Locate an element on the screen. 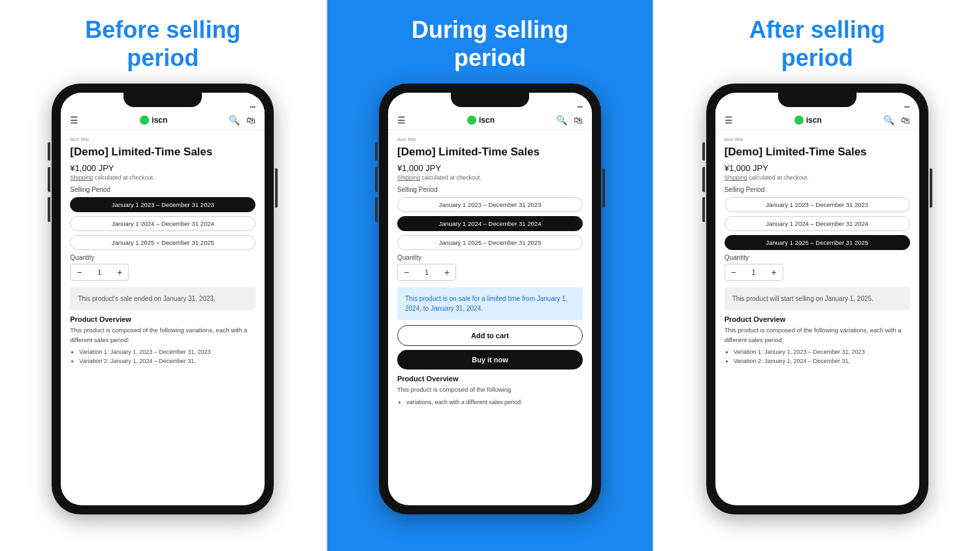 Image resolution: width=980 pixels, height=551 pixels. product-overview-list: Variation 1: January 1, 2023 – December … is located at coordinates (163, 356).